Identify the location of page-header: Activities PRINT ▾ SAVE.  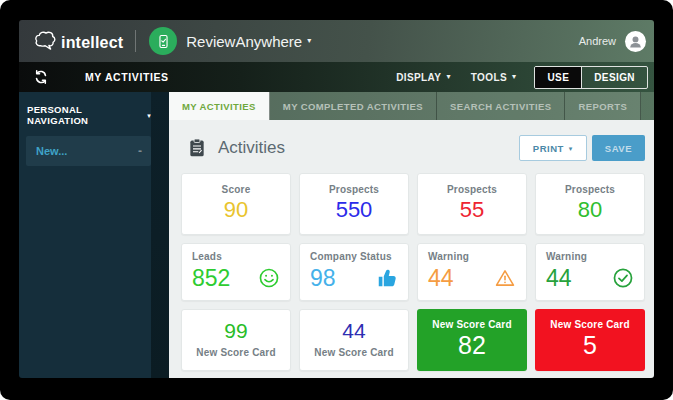
(413, 145).